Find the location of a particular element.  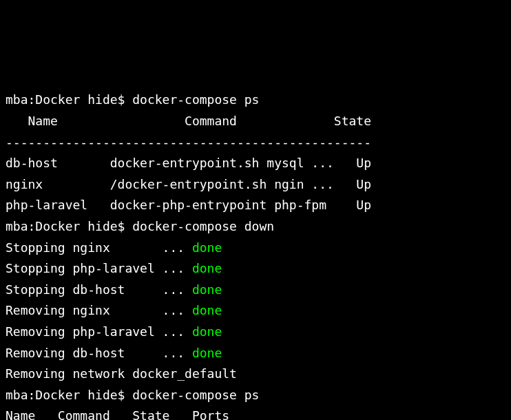

operation-label: Removing nginx ... is located at coordinates (99, 310).